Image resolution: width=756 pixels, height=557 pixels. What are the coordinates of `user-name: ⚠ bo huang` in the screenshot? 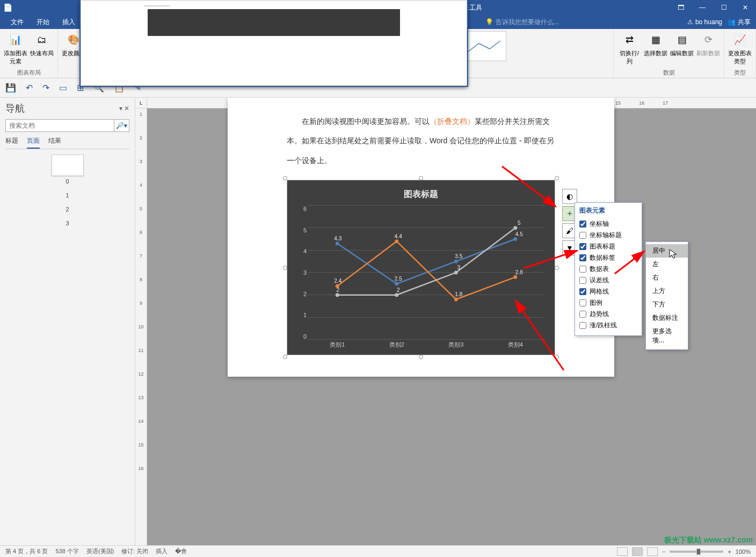 It's located at (704, 22).